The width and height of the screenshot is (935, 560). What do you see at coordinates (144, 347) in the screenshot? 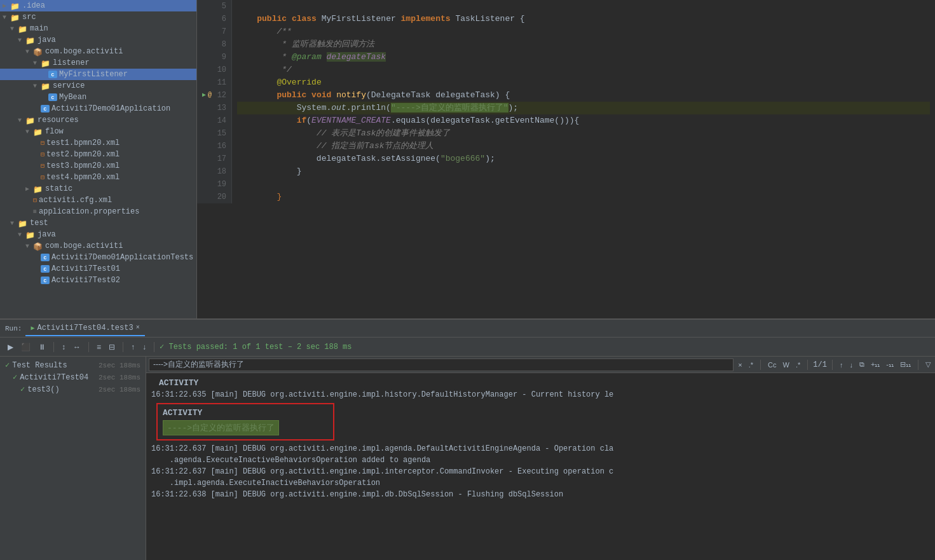
I see `scroll-down-button: ↓` at bounding box center [144, 347].